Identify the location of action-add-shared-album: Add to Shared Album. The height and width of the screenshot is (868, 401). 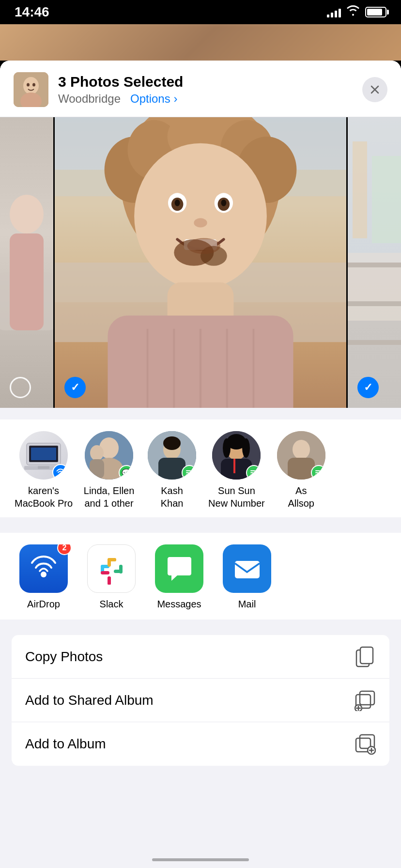
(200, 700).